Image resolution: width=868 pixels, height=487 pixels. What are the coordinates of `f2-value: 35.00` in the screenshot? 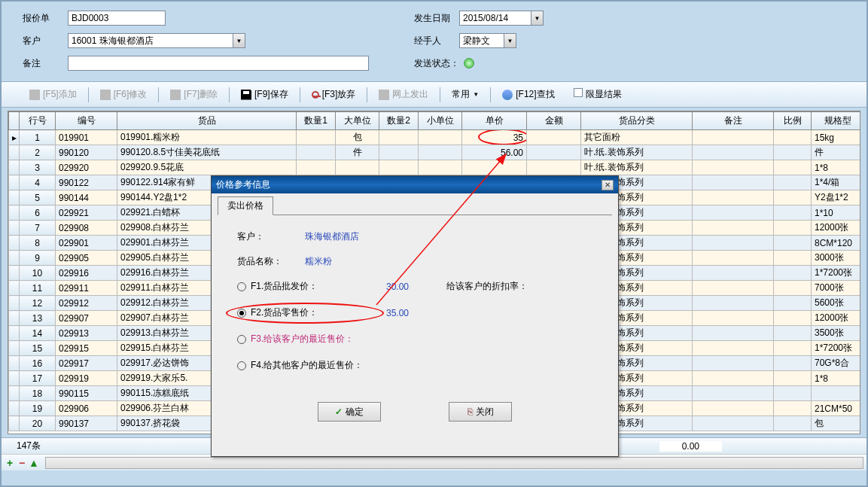 It's located at (386, 313).